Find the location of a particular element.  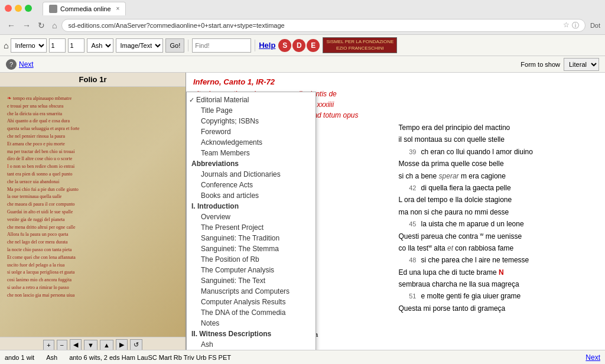

line-text-right: sembraua charcha ne lla sua magreça is located at coordinates (459, 284).